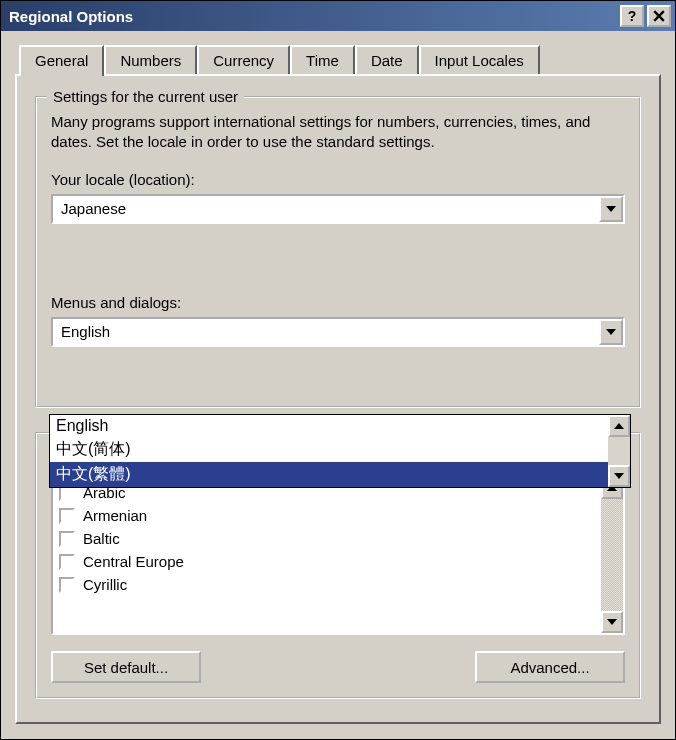  What do you see at coordinates (659, 16) in the screenshot?
I see `close-button` at bounding box center [659, 16].